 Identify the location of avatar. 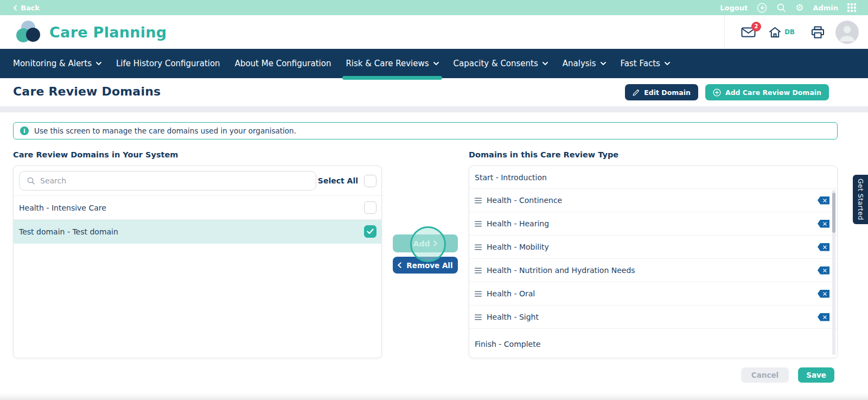
(847, 33).